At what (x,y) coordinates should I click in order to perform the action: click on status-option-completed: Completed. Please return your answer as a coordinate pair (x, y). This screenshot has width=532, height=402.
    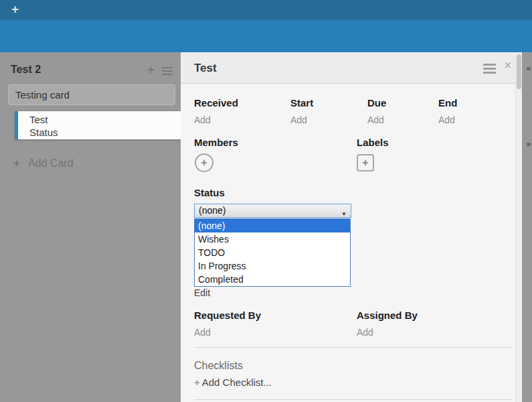
    Looking at the image, I should click on (272, 279).